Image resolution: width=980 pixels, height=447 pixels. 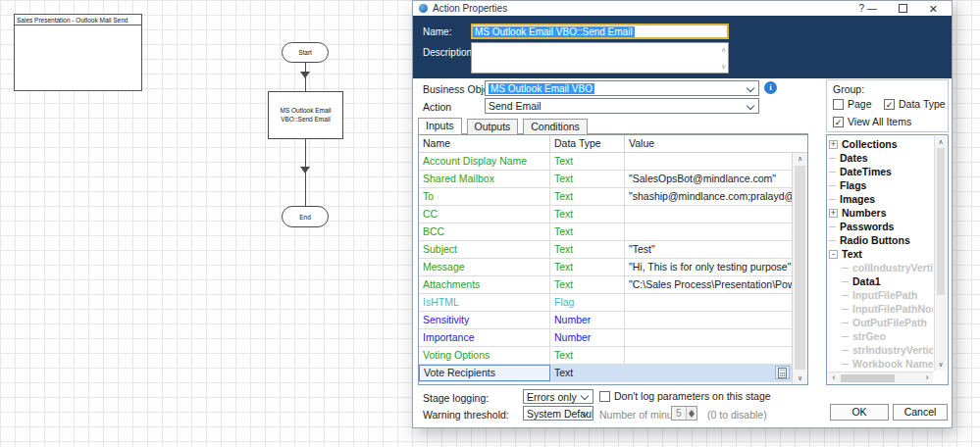 I want to click on table-row: Message Text "Hi, This is for only testi…, so click(x=613, y=268).